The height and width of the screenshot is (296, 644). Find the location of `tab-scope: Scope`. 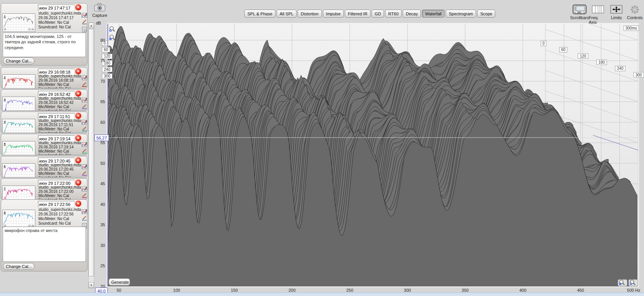

tab-scope: Scope is located at coordinates (486, 14).